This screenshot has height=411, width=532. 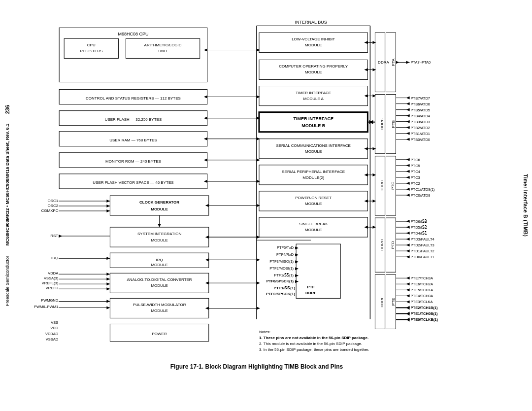 What do you see at coordinates (393, 186) in the screenshot?
I see `svg-text: PTC` at bounding box center [393, 186].